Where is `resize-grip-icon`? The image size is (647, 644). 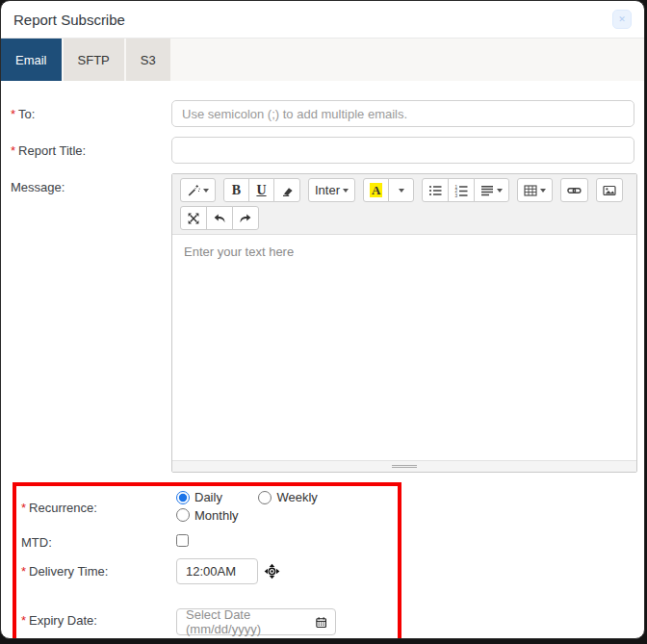
resize-grip-icon is located at coordinates (404, 466).